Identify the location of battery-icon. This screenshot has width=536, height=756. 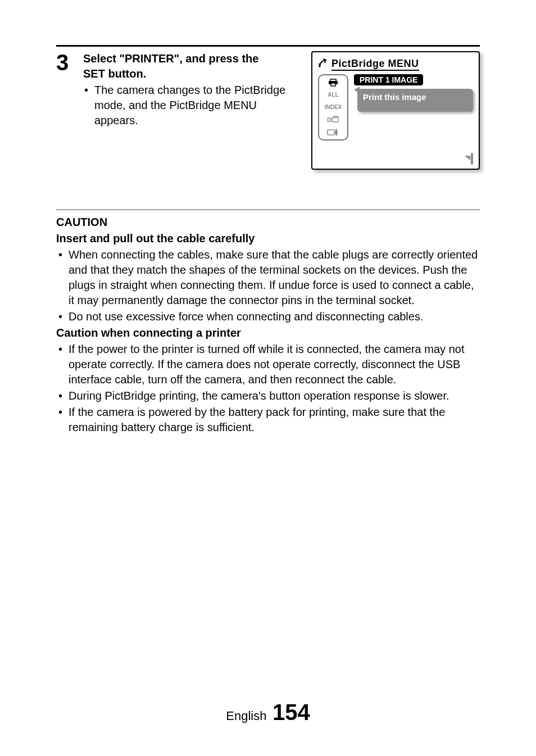
(472, 159).